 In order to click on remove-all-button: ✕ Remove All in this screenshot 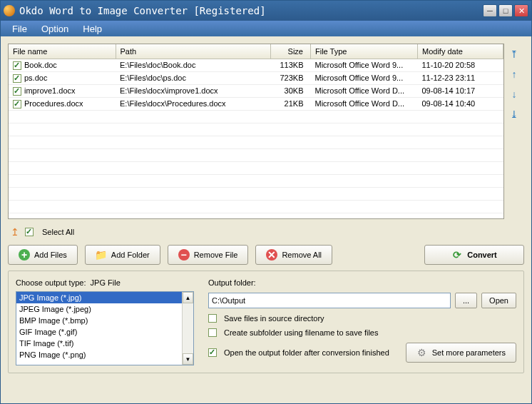, I will do `click(294, 255)`.